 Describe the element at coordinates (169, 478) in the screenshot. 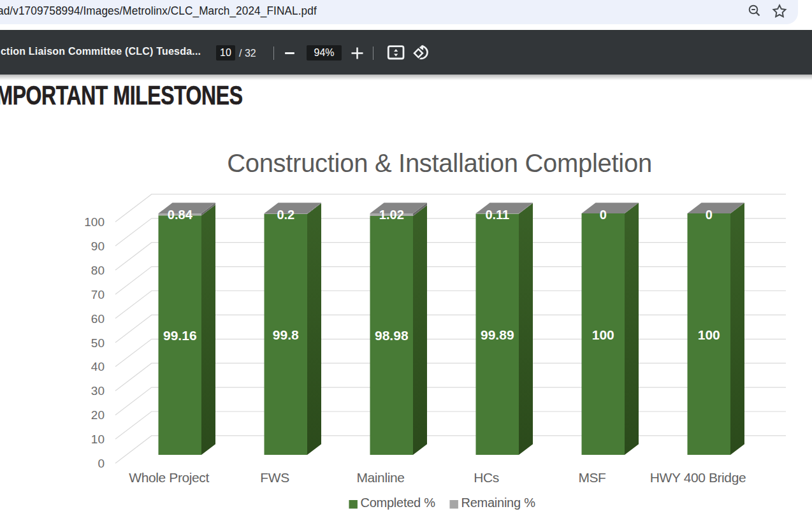

I see `svg-text: Whole Project` at that location.